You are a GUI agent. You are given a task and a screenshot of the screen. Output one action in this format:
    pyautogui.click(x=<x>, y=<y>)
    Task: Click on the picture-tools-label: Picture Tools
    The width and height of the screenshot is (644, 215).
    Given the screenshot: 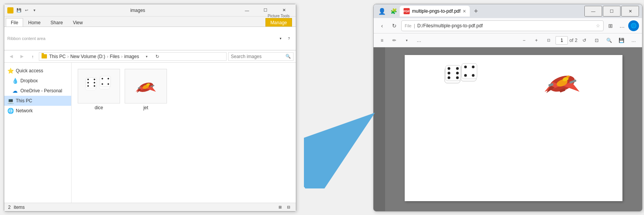 What is the action you would take?
    pyautogui.click(x=279, y=16)
    